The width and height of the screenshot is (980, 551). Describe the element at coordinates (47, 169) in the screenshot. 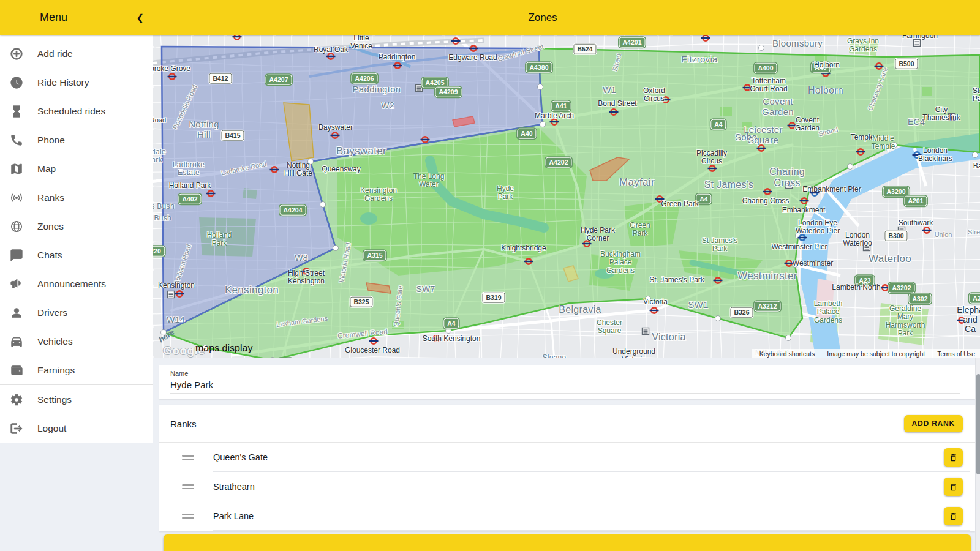

I see `sidebar-item-label: Map` at that location.